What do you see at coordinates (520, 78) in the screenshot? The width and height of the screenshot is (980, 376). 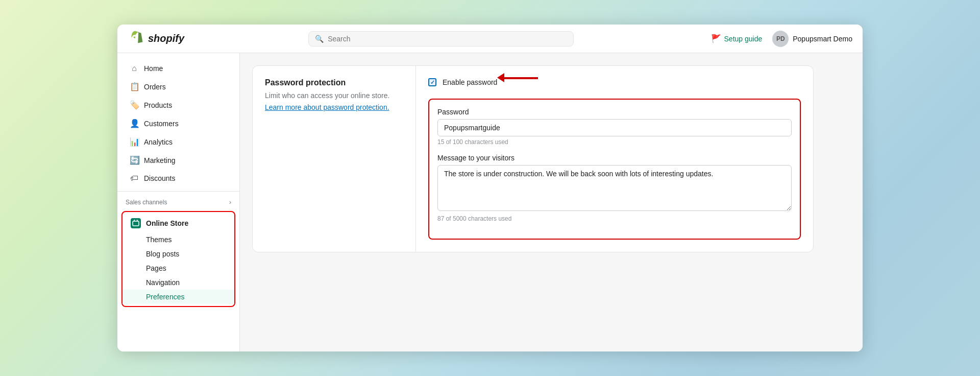 I see `red-arrow-annotation` at bounding box center [520, 78].